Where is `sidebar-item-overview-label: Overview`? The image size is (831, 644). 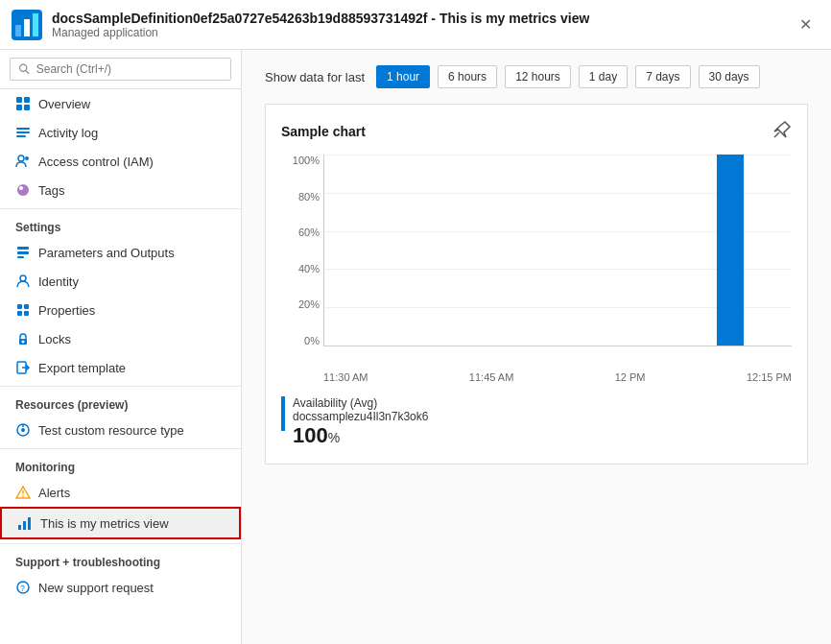
sidebar-item-overview-label: Overview is located at coordinates (64, 104).